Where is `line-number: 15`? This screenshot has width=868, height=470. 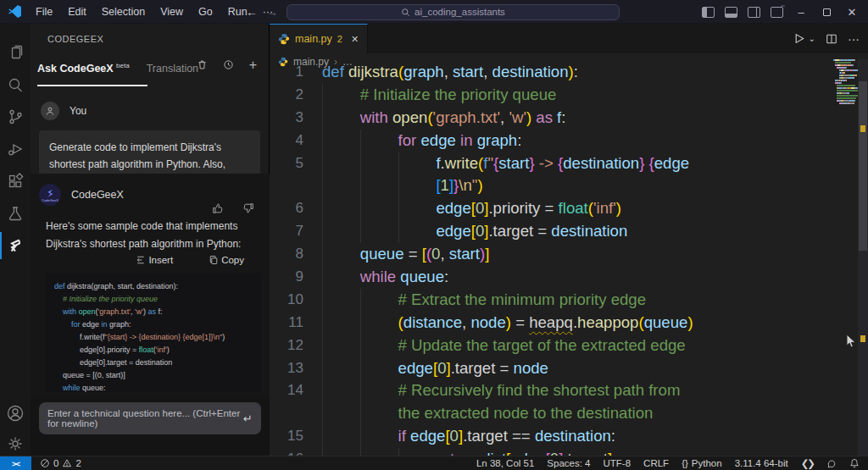
line-number: 15 is located at coordinates (296, 437).